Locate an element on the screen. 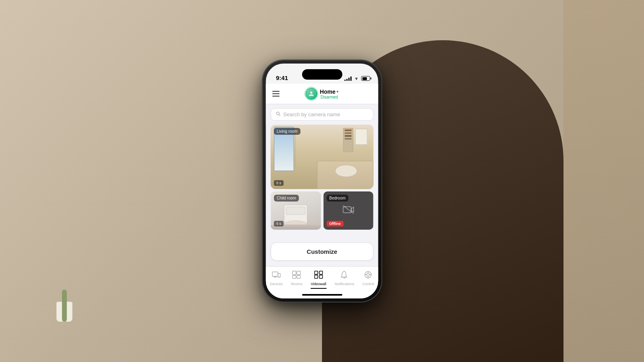  videowall-icon is located at coordinates (318, 276).